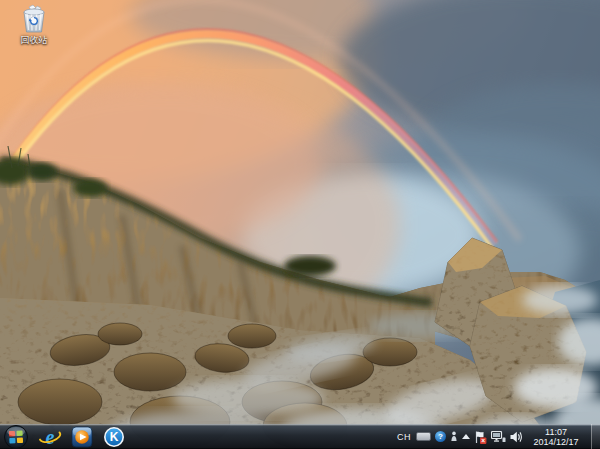  Describe the element at coordinates (82, 436) in the screenshot. I see `taskbar-app-windows-media-player` at that location.